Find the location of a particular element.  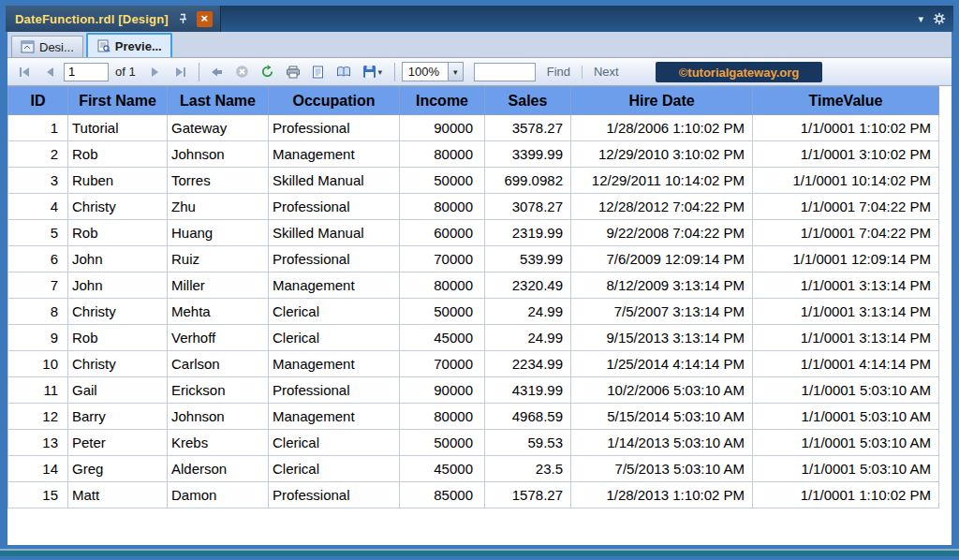

table-row: 15MattDamonProfessional850001578.271/28/… is located at coordinates (474, 495).